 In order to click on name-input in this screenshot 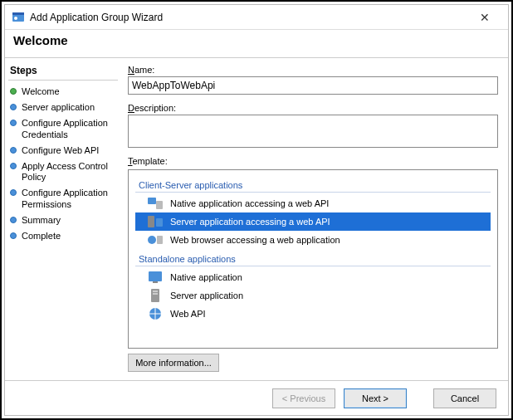, I will do `click(313, 85)`.